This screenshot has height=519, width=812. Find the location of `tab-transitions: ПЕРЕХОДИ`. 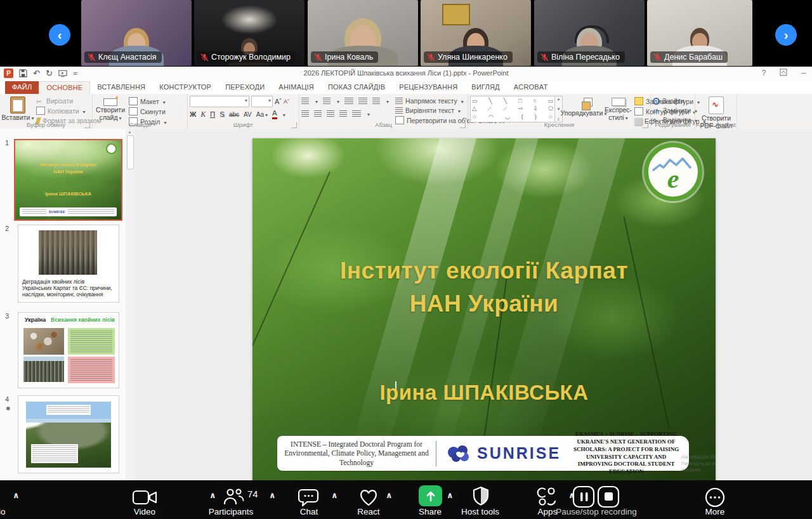

tab-transitions: ПЕРЕХОДИ is located at coordinates (245, 88).